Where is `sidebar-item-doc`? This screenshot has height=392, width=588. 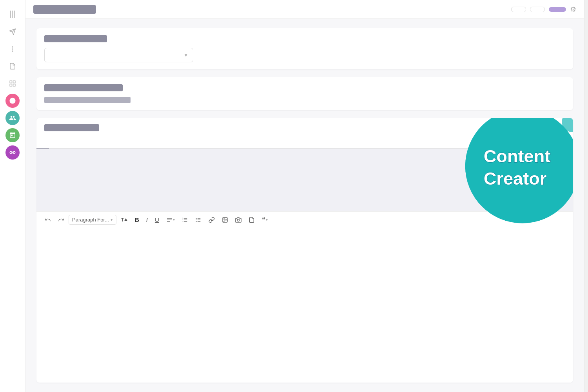 sidebar-item-doc is located at coordinates (13, 66).